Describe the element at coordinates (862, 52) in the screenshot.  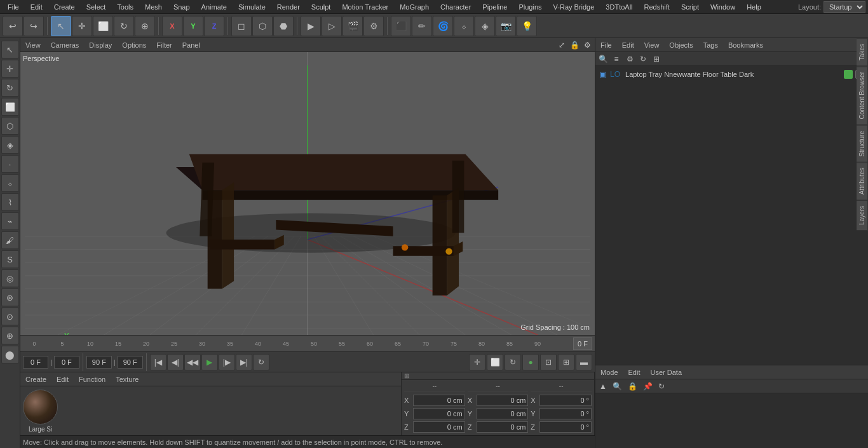
I see `tab-takes: Takes` at that location.